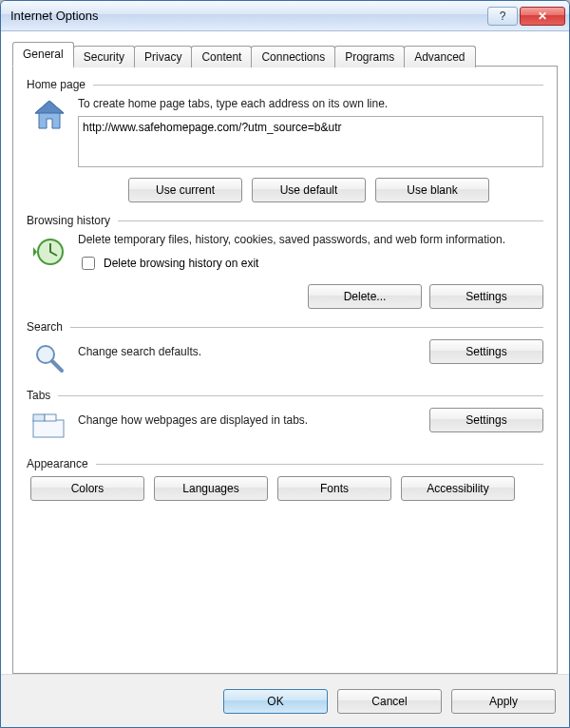  Describe the element at coordinates (211, 489) in the screenshot. I see `languages-button: Languages` at that location.